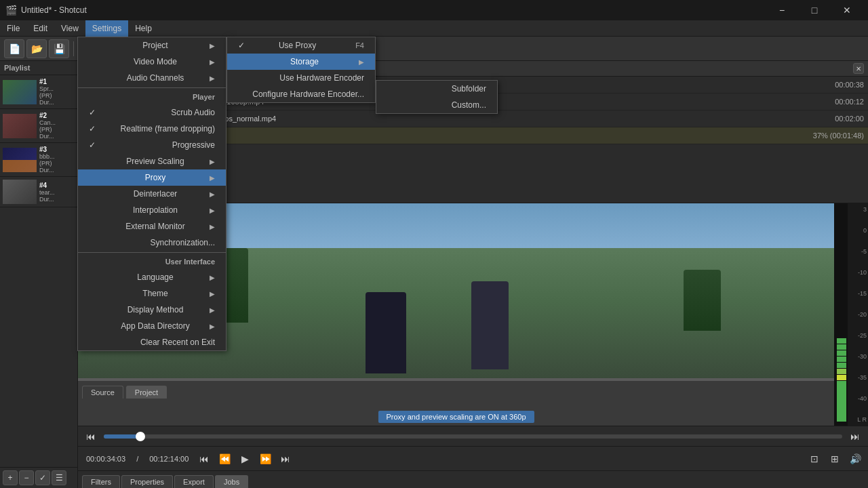  What do you see at coordinates (152, 293) in the screenshot?
I see `menu-theme: Theme ▶` at bounding box center [152, 293].